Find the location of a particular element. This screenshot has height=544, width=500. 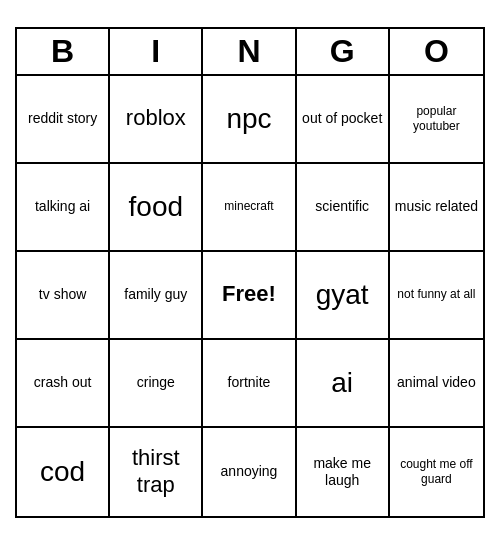

header-letter: O is located at coordinates (436, 52).